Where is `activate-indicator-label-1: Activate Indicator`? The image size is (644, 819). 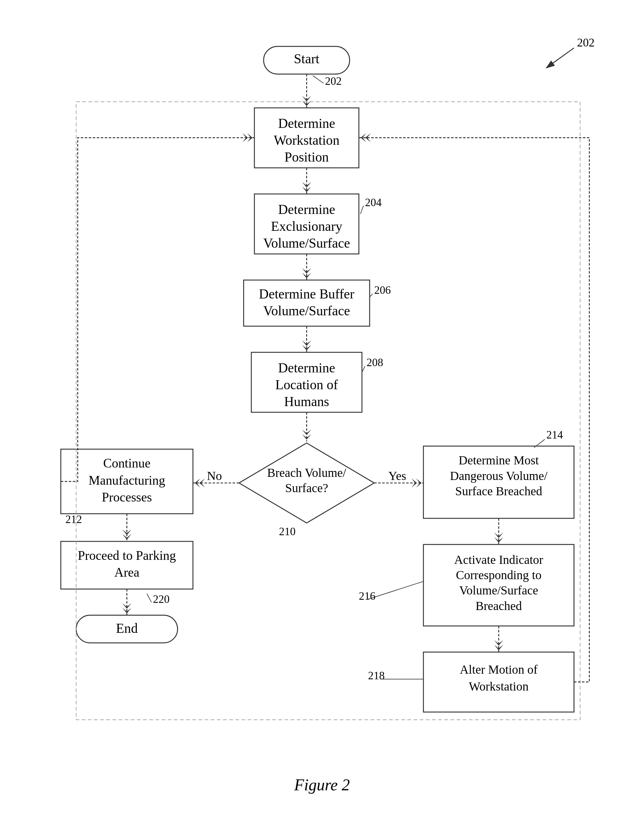 activate-indicator-label-1: Activate Indicator is located at coordinates (499, 560).